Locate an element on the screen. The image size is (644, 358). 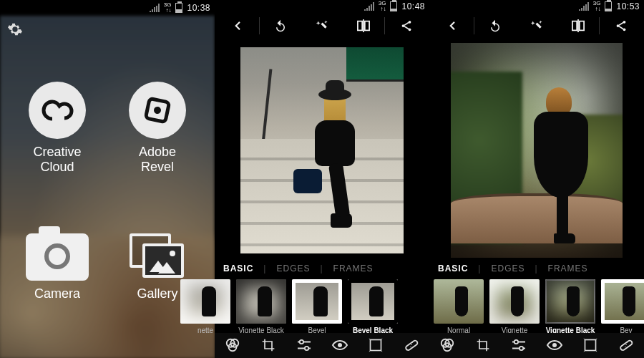
source-label: Creative Cloud is located at coordinates (57, 159).